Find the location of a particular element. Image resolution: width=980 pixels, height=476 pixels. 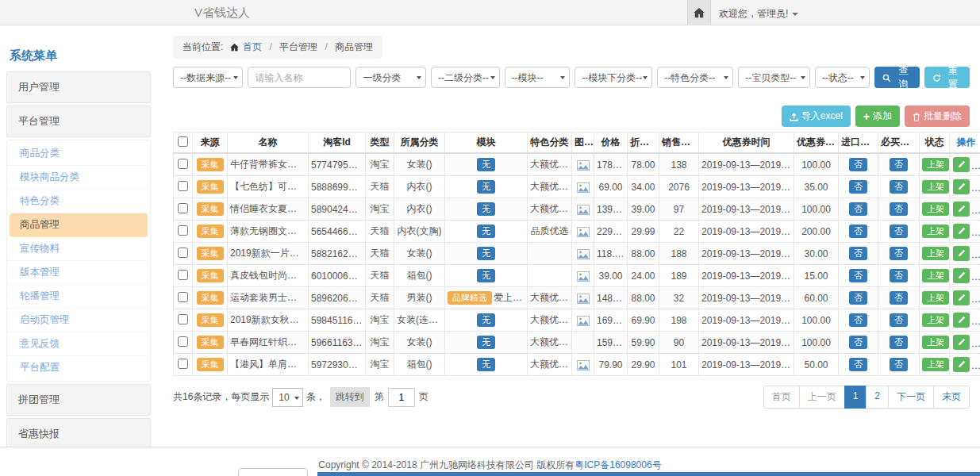

reset-button: 重置 is located at coordinates (947, 78).